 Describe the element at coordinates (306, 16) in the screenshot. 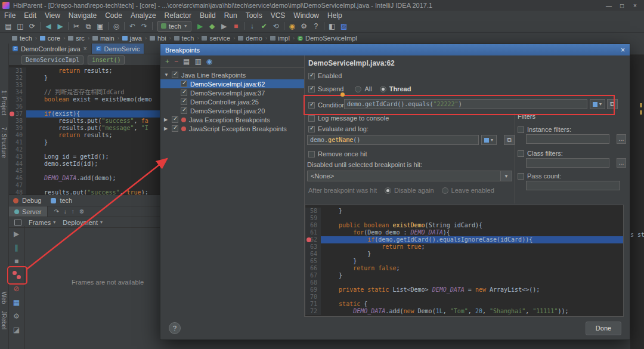

I see `menu-window: Window` at that location.